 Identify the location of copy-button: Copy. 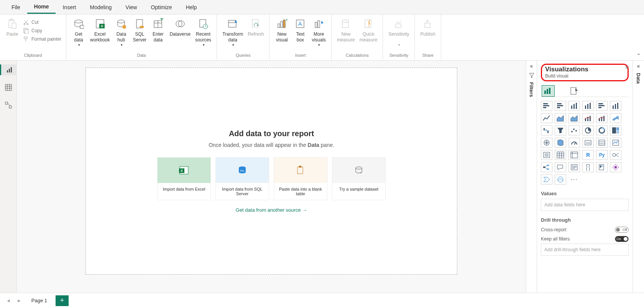
(42, 31).